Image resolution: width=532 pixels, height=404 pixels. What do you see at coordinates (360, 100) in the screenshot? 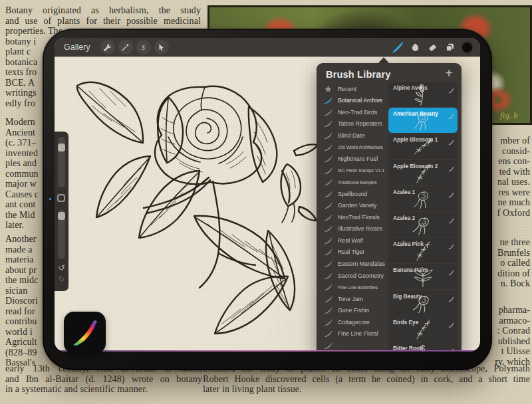
I see `brush-set-label: Botanical Archive` at bounding box center [360, 100].